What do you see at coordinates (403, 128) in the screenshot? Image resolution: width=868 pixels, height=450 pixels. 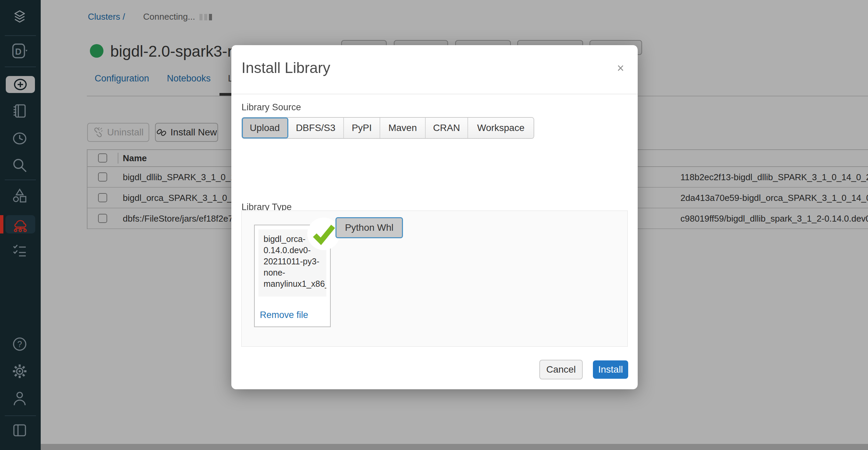 I see `source-option-maven: Maven` at bounding box center [403, 128].